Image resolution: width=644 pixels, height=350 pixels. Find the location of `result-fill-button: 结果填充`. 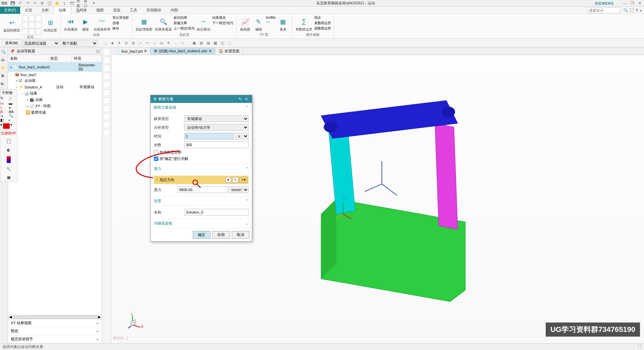

result-fill-button: 结果填充 is located at coordinates (223, 18).